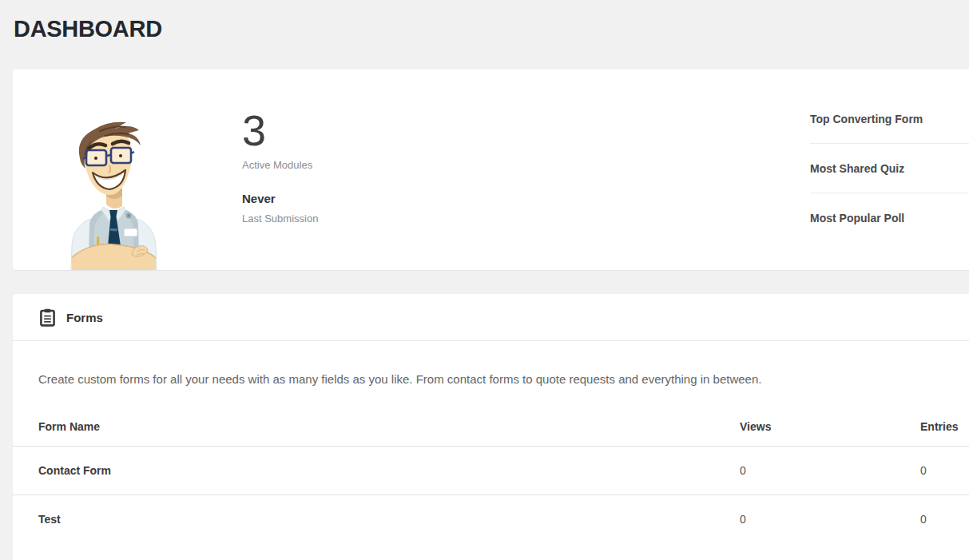 The height and width of the screenshot is (560, 969). What do you see at coordinates (866, 119) in the screenshot?
I see `highlight-label: Top Converting Form` at bounding box center [866, 119].